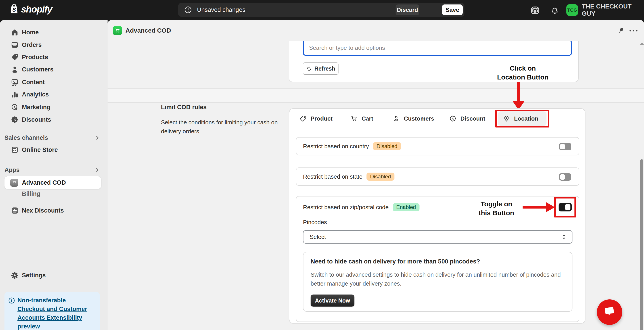 The width and height of the screenshot is (644, 330). Describe the element at coordinates (564, 237) in the screenshot. I see `select-chevrons-icon` at that location.